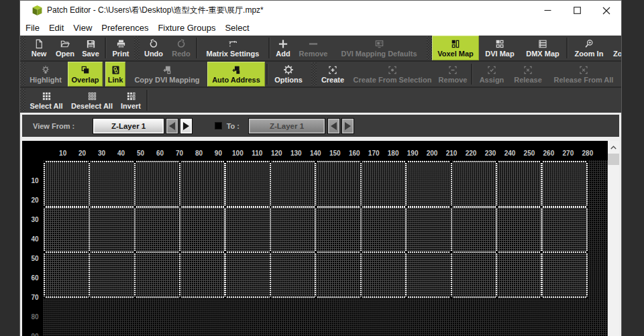 This screenshot has height=336, width=644. What do you see at coordinates (83, 28) in the screenshot?
I see `menu-view: View` at bounding box center [83, 28].